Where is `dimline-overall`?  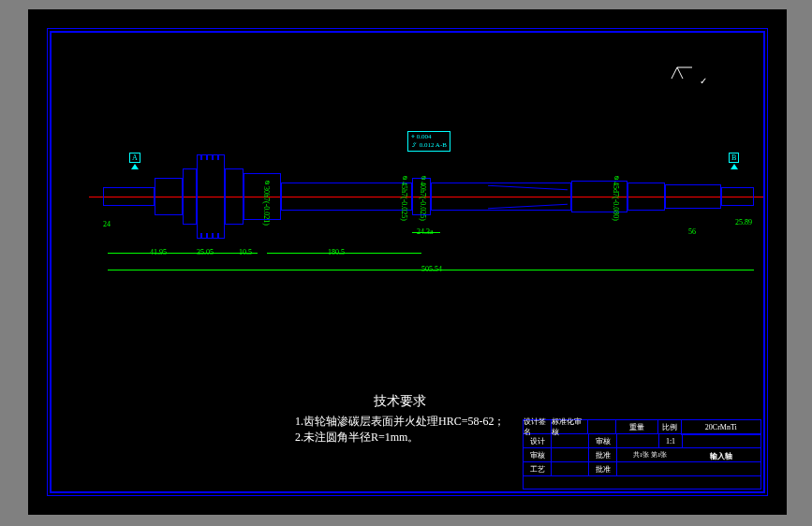
dimline-overall is located at coordinates (431, 270).